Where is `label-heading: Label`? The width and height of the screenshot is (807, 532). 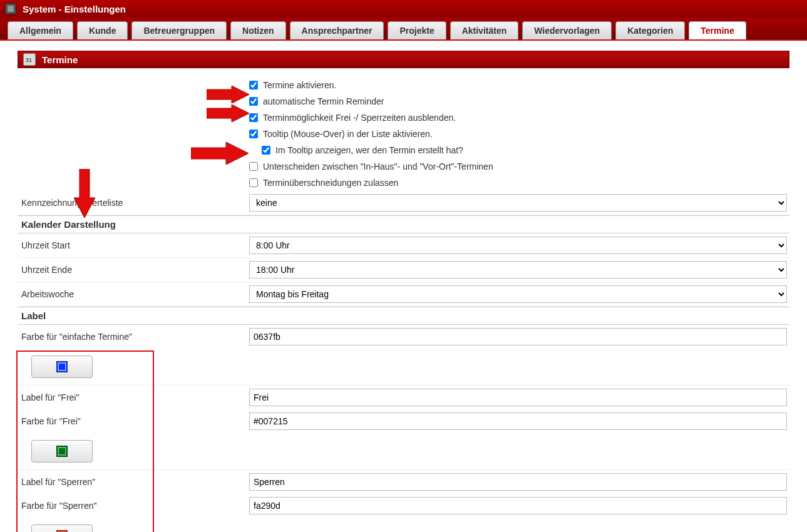 label-heading: Label is located at coordinates (403, 315).